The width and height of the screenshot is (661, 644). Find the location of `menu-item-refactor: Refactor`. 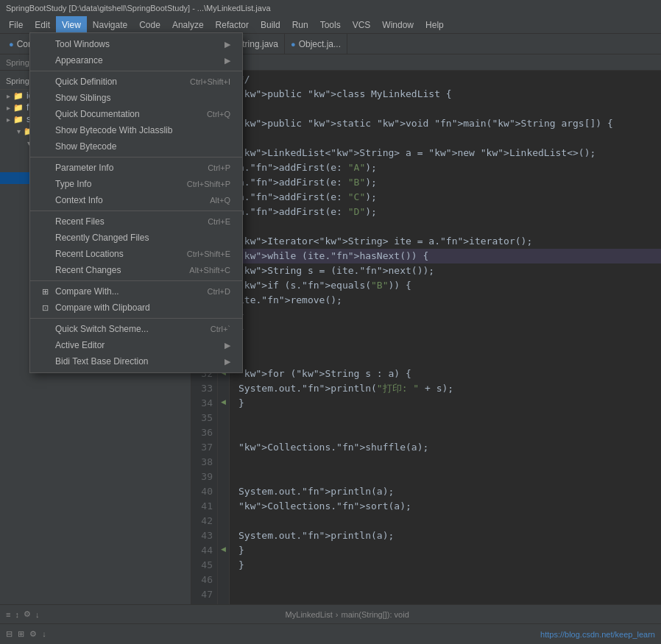

menu-item-refactor: Refactor is located at coordinates (233, 25).